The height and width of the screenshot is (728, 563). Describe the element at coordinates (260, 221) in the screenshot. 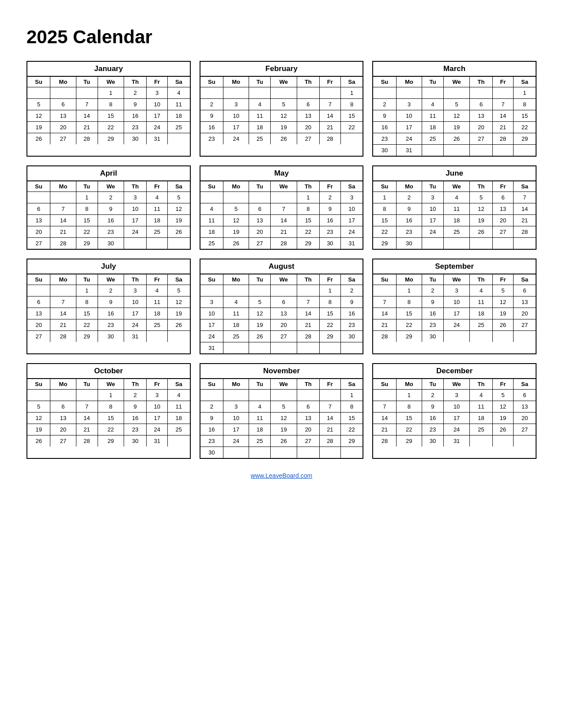

I see `calendar-day: 13` at that location.